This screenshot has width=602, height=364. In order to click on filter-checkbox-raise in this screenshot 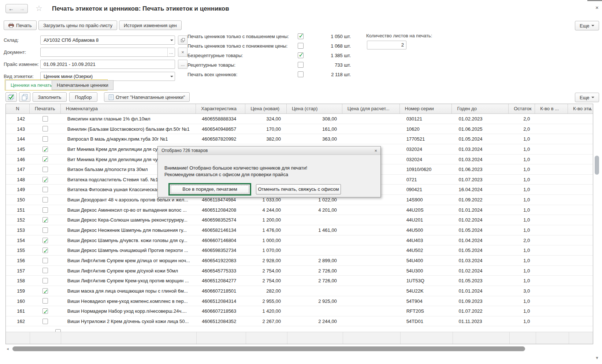, I will do `click(301, 36)`.